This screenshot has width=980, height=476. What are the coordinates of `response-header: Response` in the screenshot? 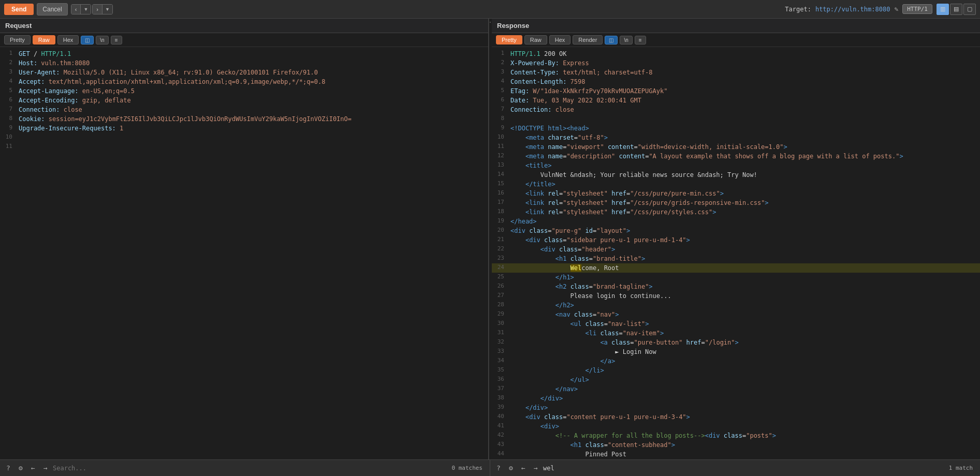 It's located at (736, 26).